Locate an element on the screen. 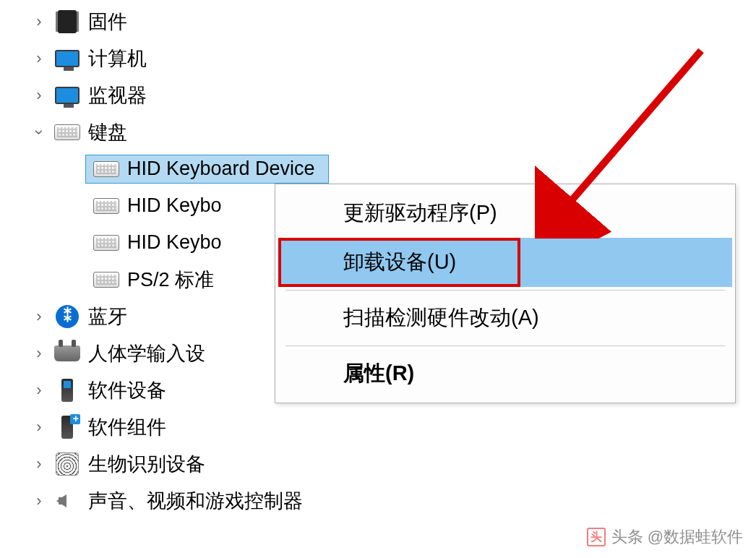 The height and width of the screenshot is (558, 756). menu-item-update-driver: 更新驱动程序(P) is located at coordinates (505, 213).